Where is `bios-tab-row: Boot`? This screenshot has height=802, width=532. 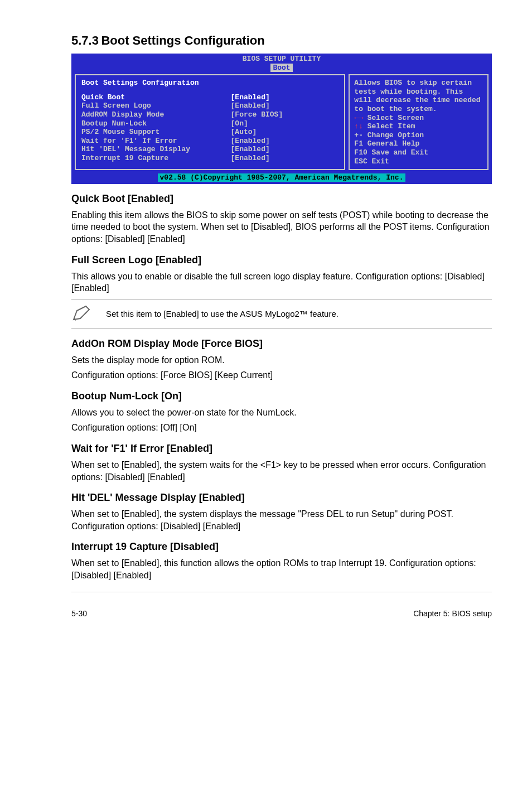 bios-tab-row: Boot is located at coordinates (282, 69).